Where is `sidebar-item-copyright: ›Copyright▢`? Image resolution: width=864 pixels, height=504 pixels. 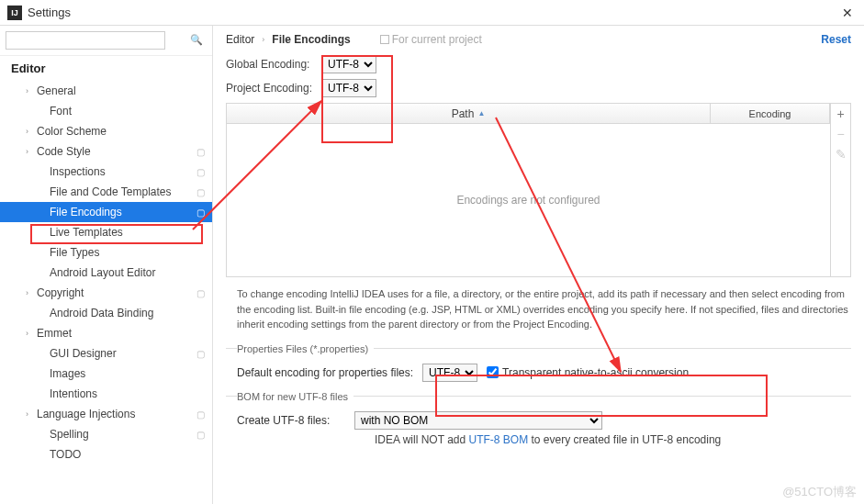 sidebar-item-copyright: ›Copyright▢ is located at coordinates (107, 293).